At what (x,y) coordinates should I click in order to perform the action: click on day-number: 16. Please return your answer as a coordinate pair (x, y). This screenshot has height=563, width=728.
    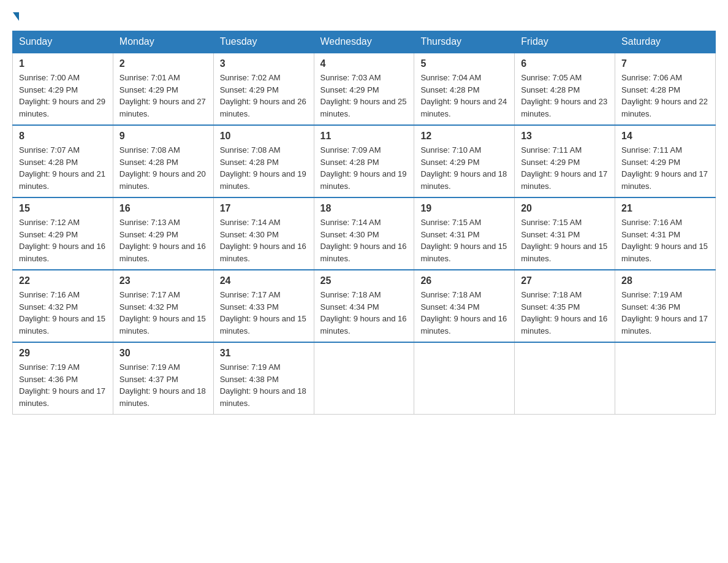
    Looking at the image, I should click on (163, 209).